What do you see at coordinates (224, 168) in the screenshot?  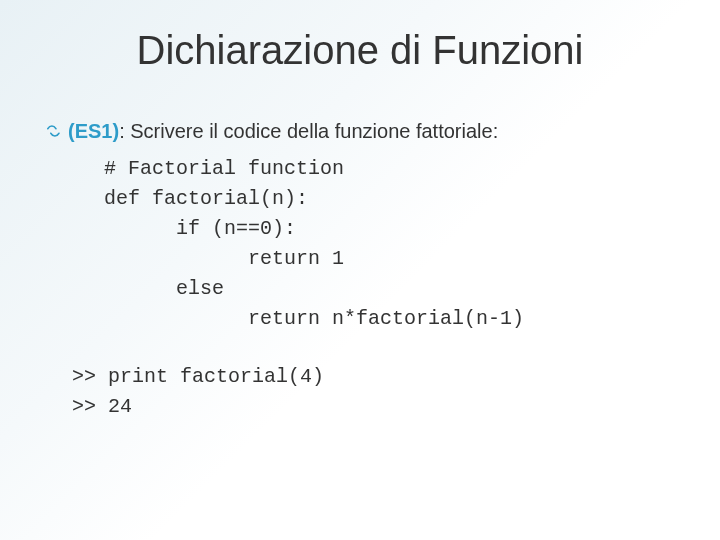 I see `code-line-0: # Factorial function` at bounding box center [224, 168].